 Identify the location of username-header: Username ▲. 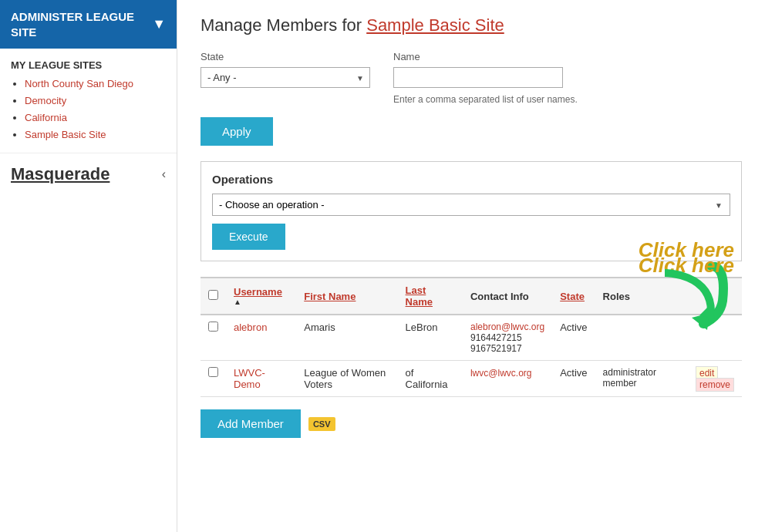
(261, 296).